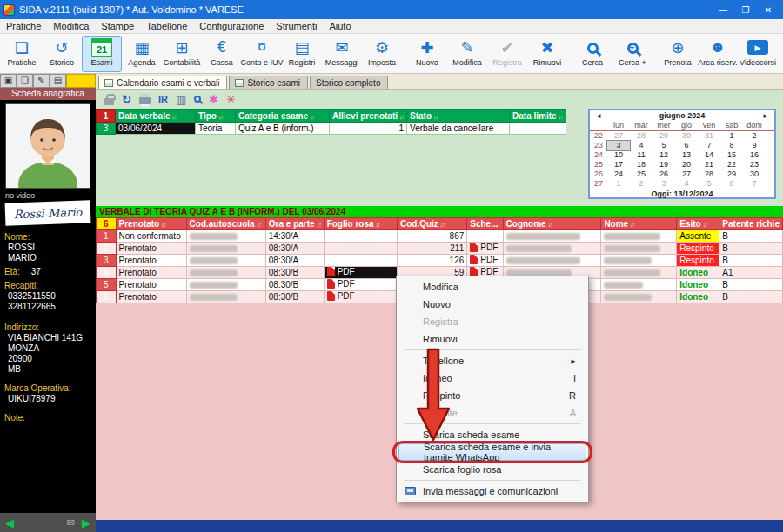  What do you see at coordinates (732, 155) in the screenshot?
I see `calendar-day: 15` at bounding box center [732, 155].